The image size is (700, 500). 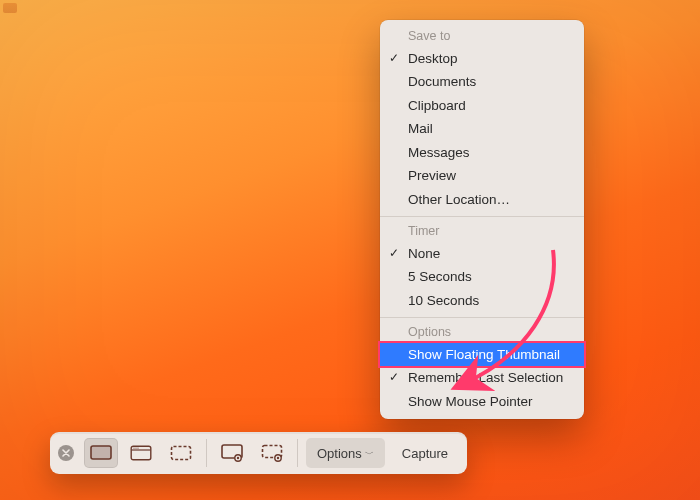 I want to click on menu-item-mail: Mail, so click(x=482, y=129).